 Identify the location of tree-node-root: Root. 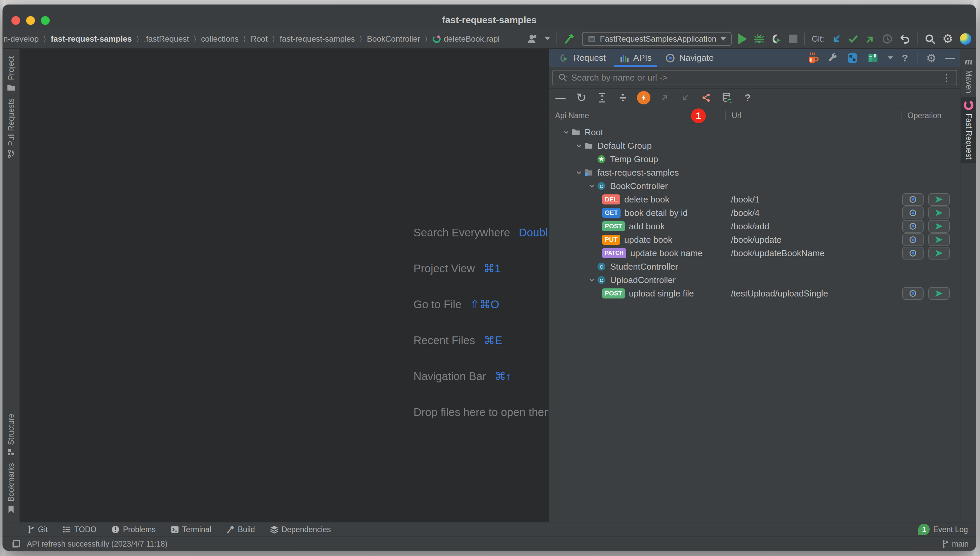
(755, 132).